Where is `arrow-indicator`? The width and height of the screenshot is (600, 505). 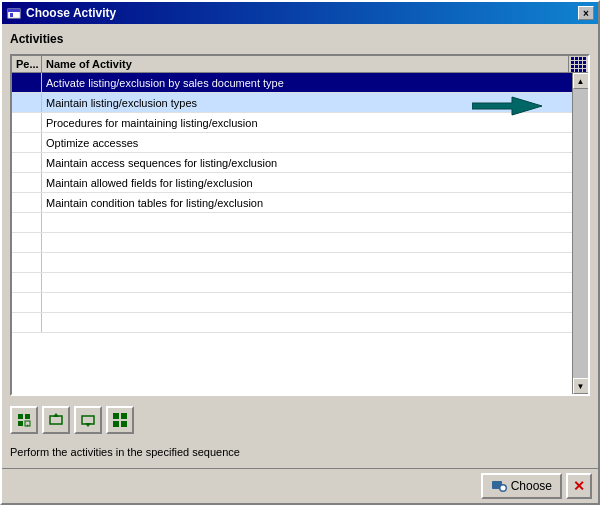
arrow-indicator is located at coordinates (507, 108).